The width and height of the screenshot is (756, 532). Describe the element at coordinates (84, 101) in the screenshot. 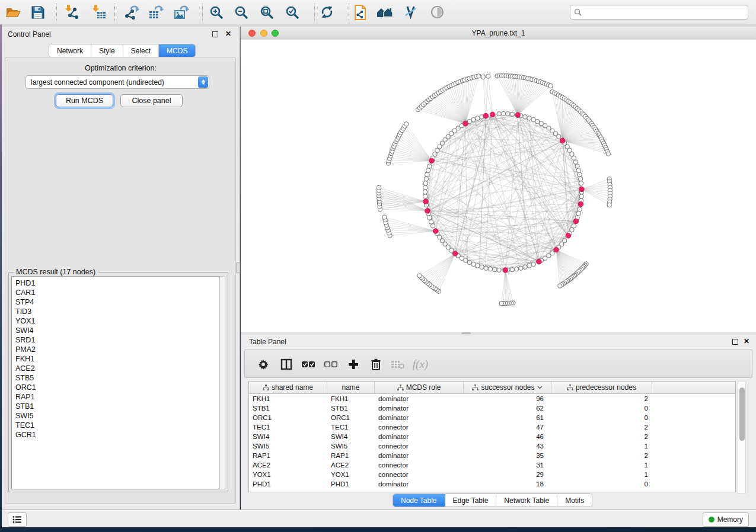

I see `run-mcds-button: Run MCDS` at that location.